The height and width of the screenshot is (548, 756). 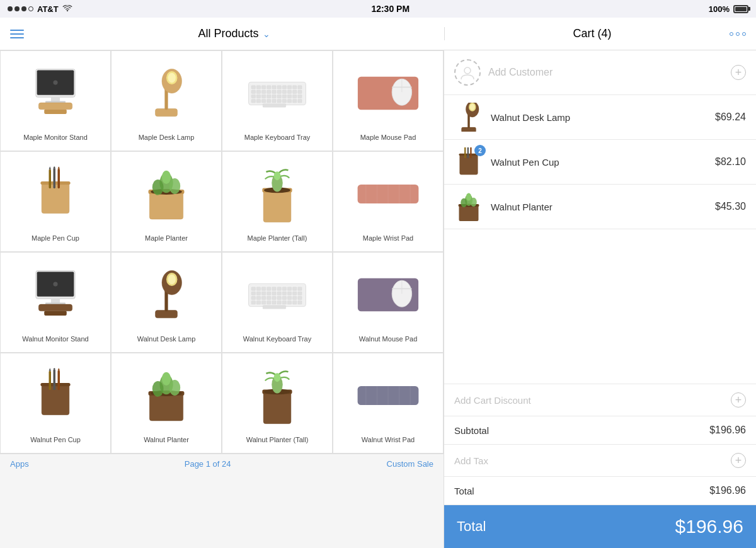 I want to click on wifi-icon, so click(x=67, y=9).